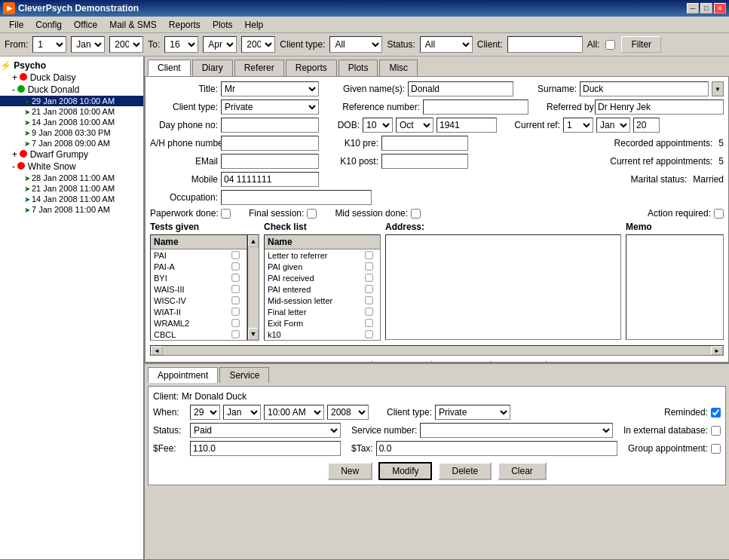 The height and width of the screenshot is (560, 729). What do you see at coordinates (312, 214) in the screenshot?
I see `final-session-checkbox` at bounding box center [312, 214].